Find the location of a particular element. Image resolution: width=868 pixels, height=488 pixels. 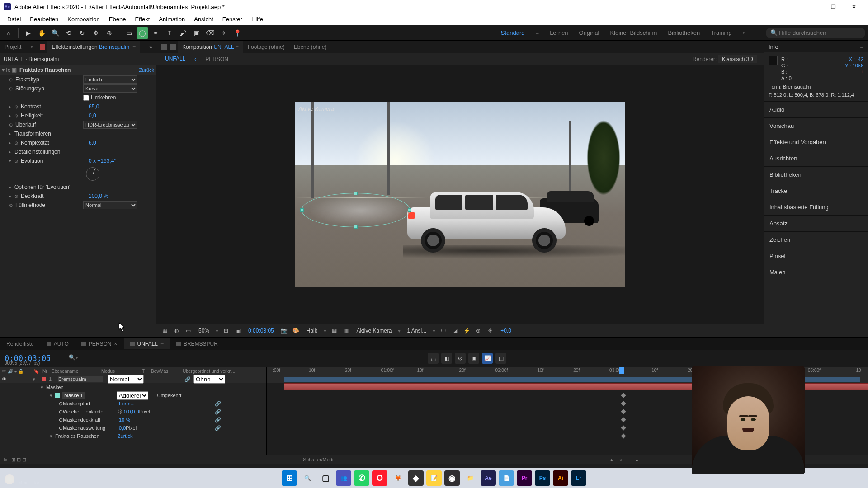

parent-pickwhip-icon: 🔗 is located at coordinates (188, 380).